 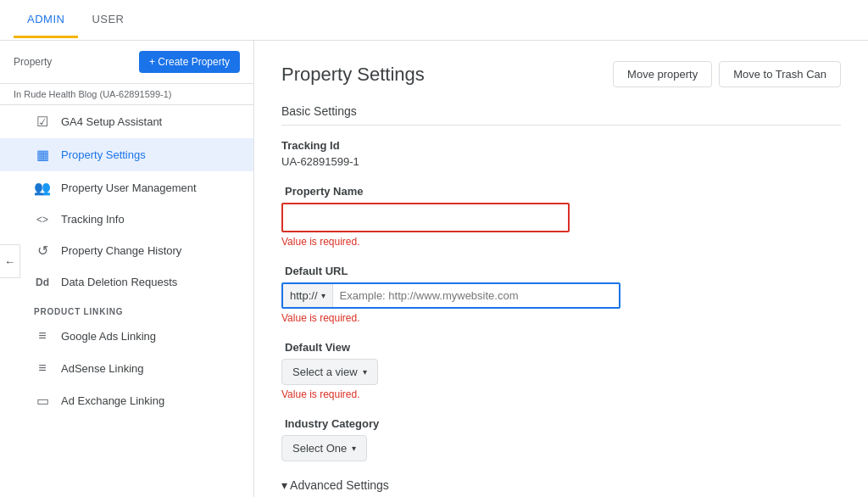 What do you see at coordinates (108, 20) in the screenshot?
I see `nav-user: USER` at bounding box center [108, 20].